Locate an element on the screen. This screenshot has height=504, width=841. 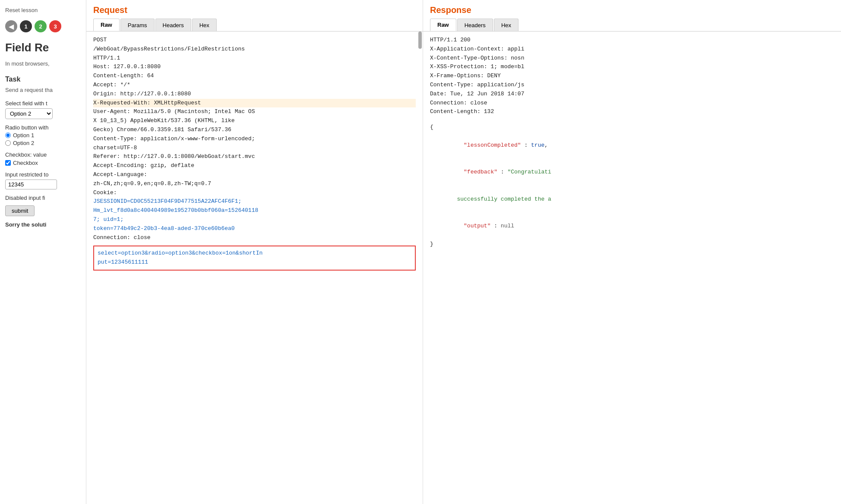
select-label: Select field with t is located at coordinates (43, 104).